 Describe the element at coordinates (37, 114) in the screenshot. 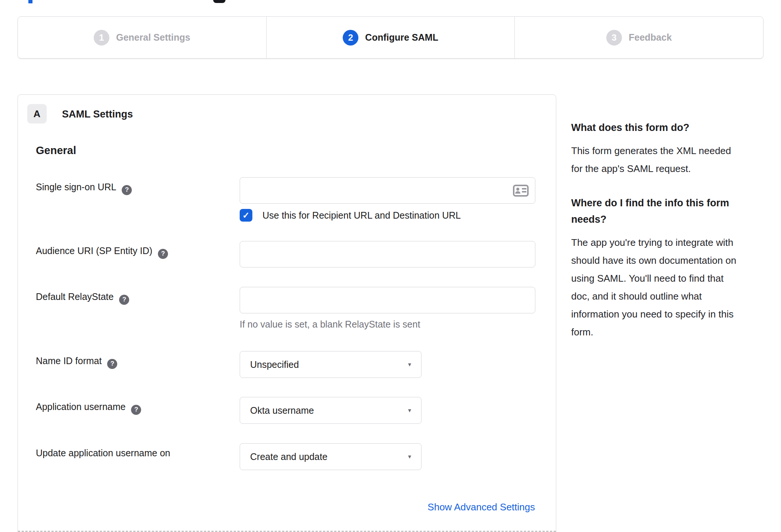

I see `section-a-badge: A` at that location.